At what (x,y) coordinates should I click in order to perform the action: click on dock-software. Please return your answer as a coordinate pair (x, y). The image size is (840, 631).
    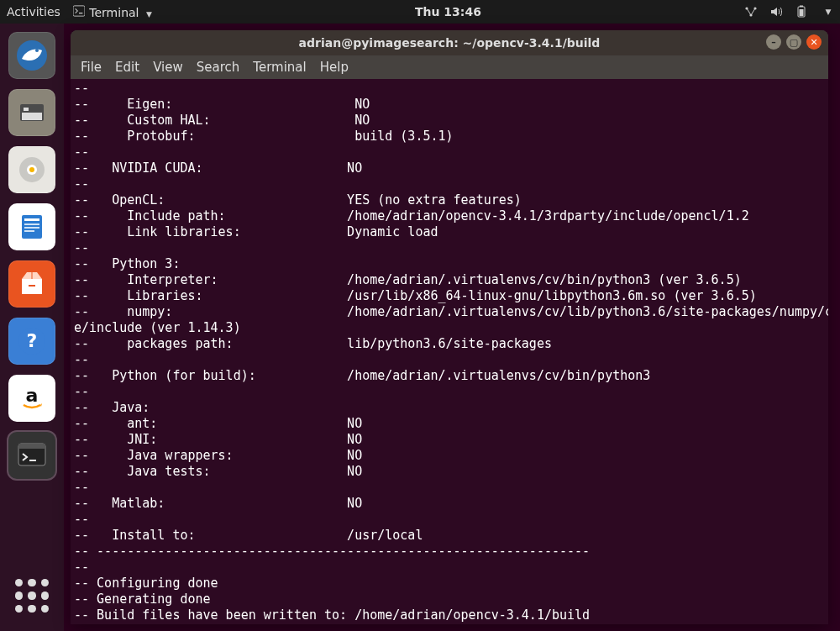
    Looking at the image, I should click on (32, 284).